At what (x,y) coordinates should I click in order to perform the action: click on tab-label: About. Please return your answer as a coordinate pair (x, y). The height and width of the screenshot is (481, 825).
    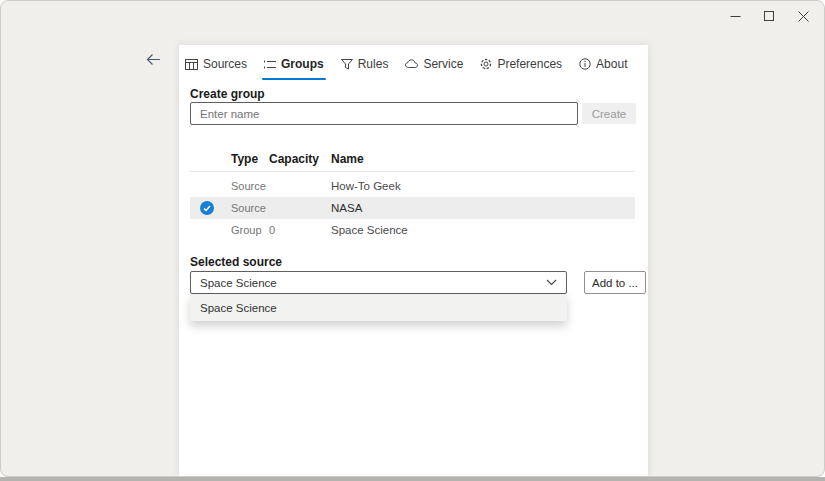
    Looking at the image, I should click on (612, 64).